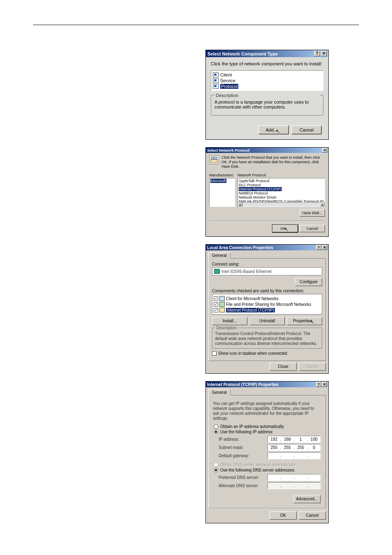 The image size is (392, 555). I want to click on ok-button: OK, so click(283, 516).